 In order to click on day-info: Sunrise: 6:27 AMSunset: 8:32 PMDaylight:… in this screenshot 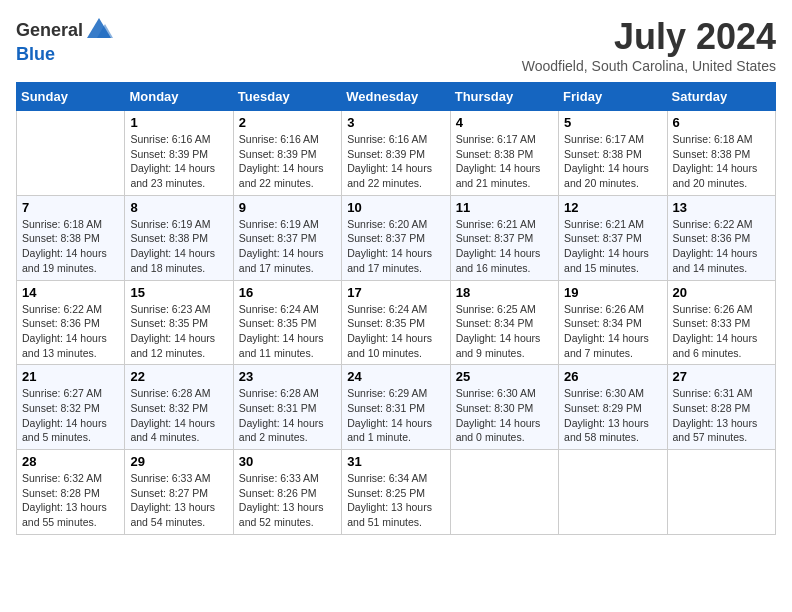, I will do `click(70, 416)`.